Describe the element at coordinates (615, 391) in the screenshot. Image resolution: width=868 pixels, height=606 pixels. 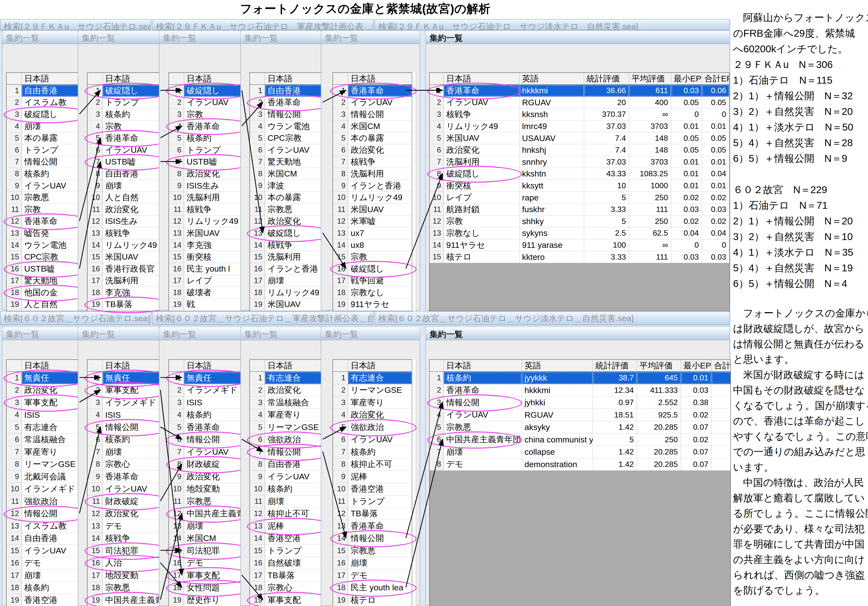
I see `table-cell: 12.34` at that location.